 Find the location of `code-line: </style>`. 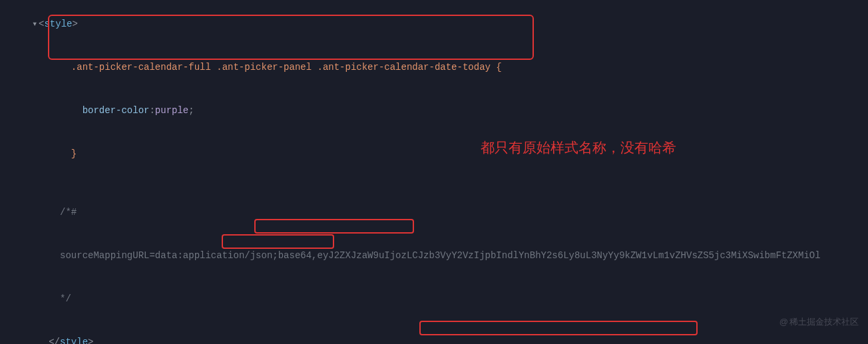

code-line: </style> is located at coordinates (434, 333).